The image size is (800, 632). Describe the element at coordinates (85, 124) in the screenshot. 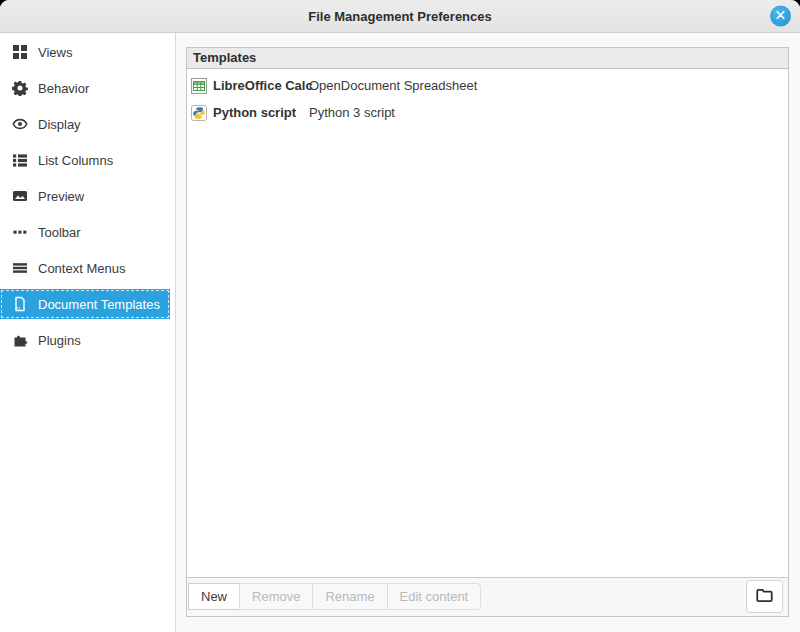

I see `sidebar-item-display: Display` at that location.